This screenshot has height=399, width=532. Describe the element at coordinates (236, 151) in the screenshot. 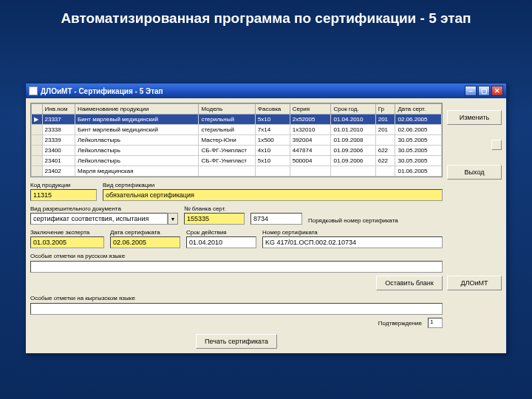

I see `table-row: 23400ЛейкопластырьСБ-ФГ-Унипласт4x104478…` at that location.